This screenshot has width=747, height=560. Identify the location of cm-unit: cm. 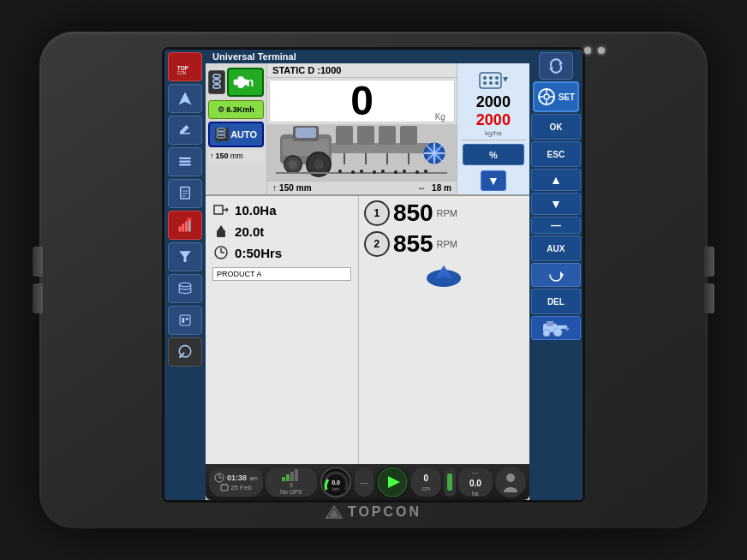
(427, 488).